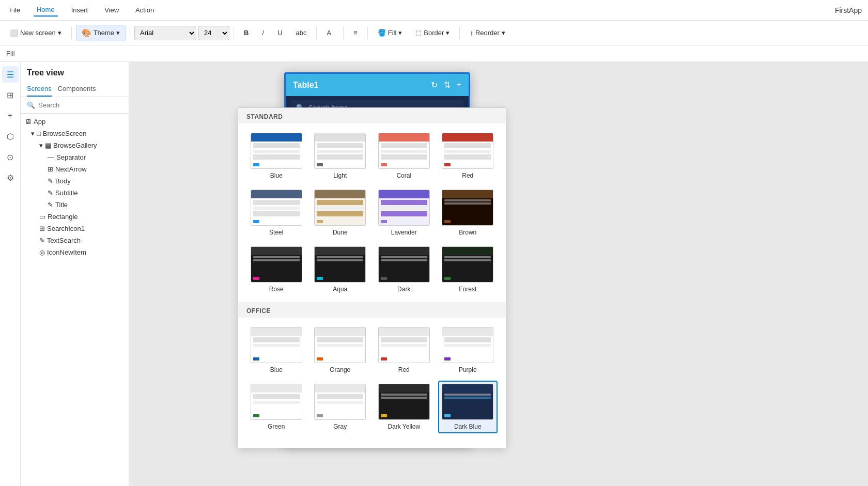 The height and width of the screenshot is (486, 868). What do you see at coordinates (468, 213) in the screenshot?
I see `theme-brown-standard: Brown` at bounding box center [468, 213].